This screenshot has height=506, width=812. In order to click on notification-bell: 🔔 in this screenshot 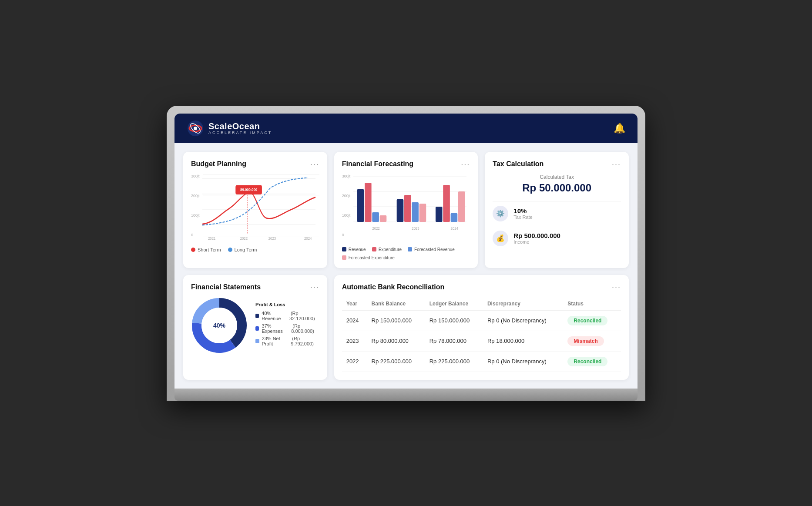, I will do `click(620, 128)`.